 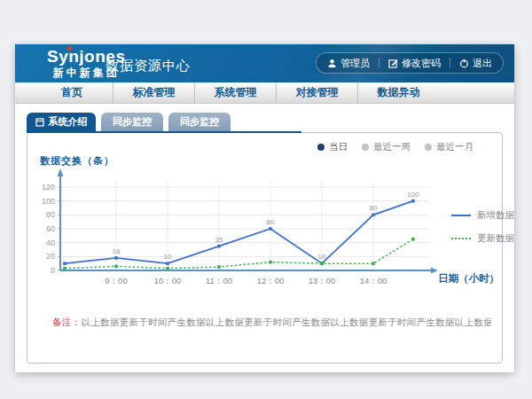 What do you see at coordinates (132, 122) in the screenshot?
I see `tab-sync-monitor-1: 同步监控` at bounding box center [132, 122].